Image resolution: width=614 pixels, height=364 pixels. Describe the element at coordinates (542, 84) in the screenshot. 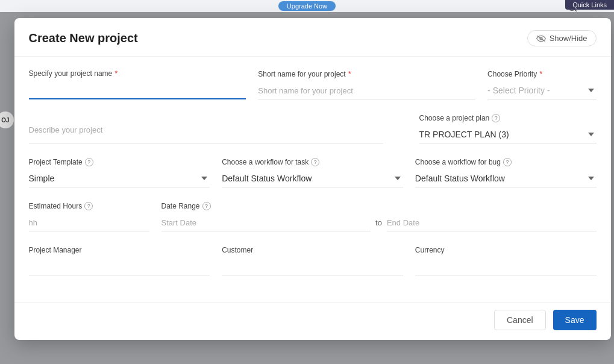

I see `priority-group: Choose Priority * - Select Priority -` at that location.